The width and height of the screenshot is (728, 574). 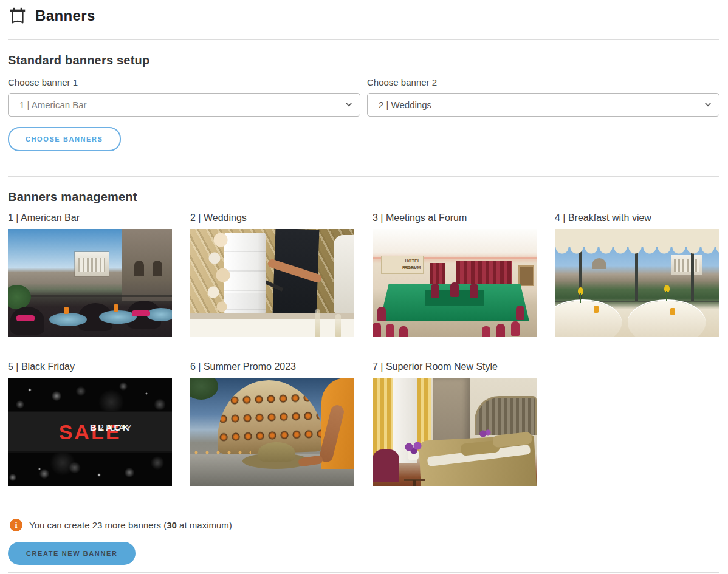 What do you see at coordinates (90, 367) in the screenshot?
I see `banner-label: 5 | Black Friday` at bounding box center [90, 367].